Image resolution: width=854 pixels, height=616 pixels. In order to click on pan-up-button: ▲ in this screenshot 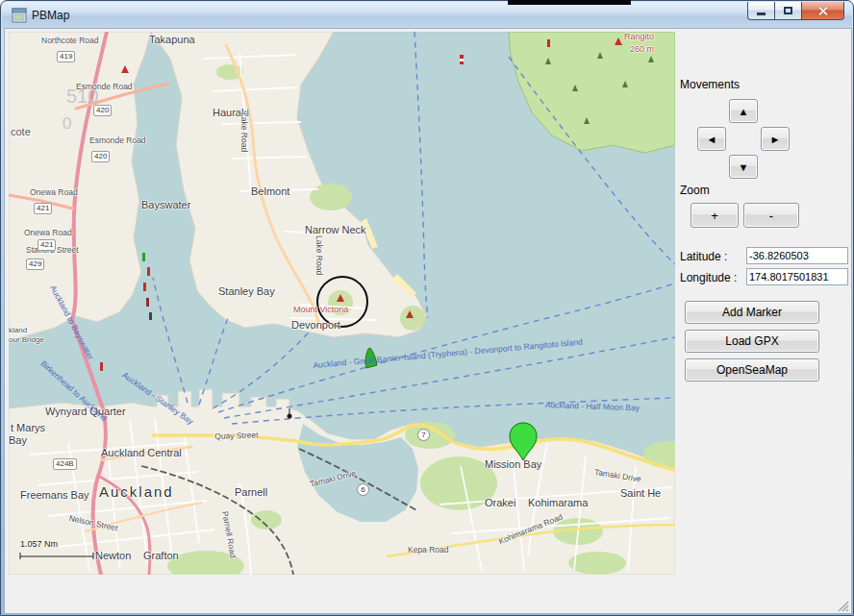, I will do `click(743, 111)`.